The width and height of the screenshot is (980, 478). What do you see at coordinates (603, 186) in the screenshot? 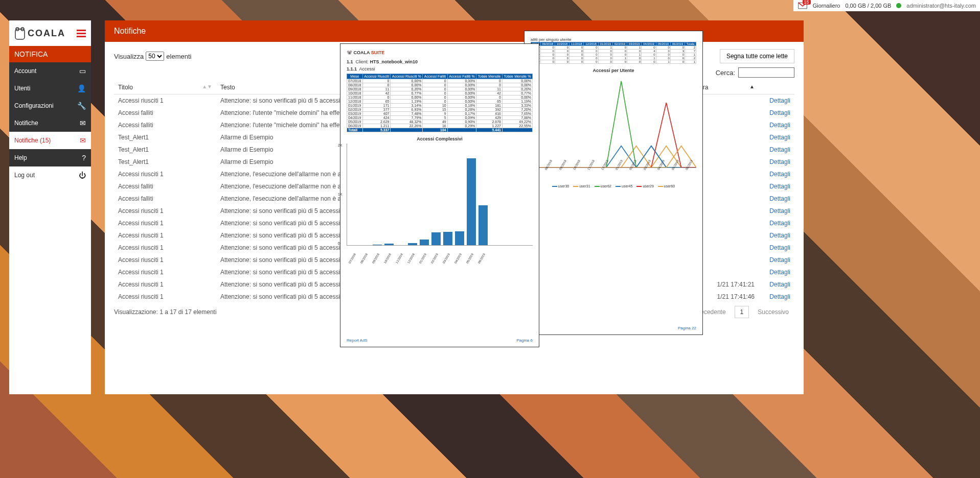
I see `legend-item: user62` at bounding box center [603, 186].